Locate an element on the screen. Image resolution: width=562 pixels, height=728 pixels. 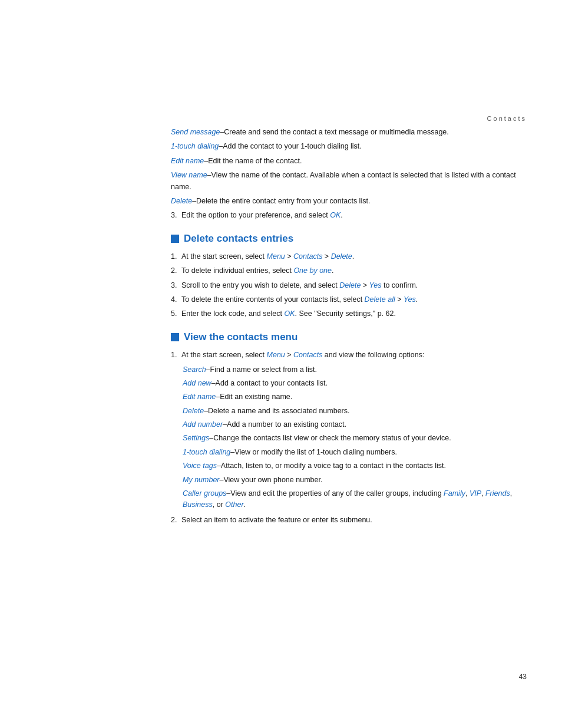
view-step-1: 1. At the start screen, select Menu > Co… is located at coordinates (349, 355).